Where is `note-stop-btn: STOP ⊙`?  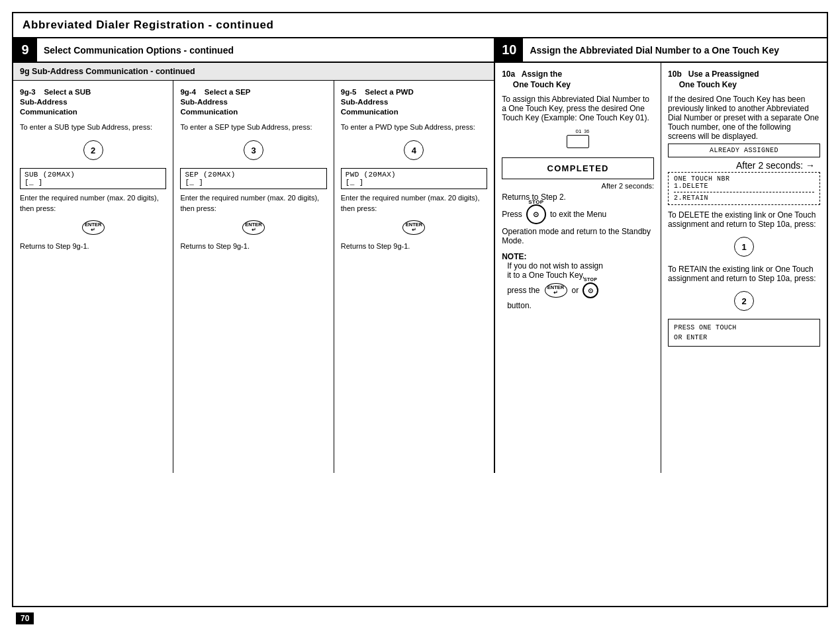
note-stop-btn: STOP ⊙ is located at coordinates (590, 290).